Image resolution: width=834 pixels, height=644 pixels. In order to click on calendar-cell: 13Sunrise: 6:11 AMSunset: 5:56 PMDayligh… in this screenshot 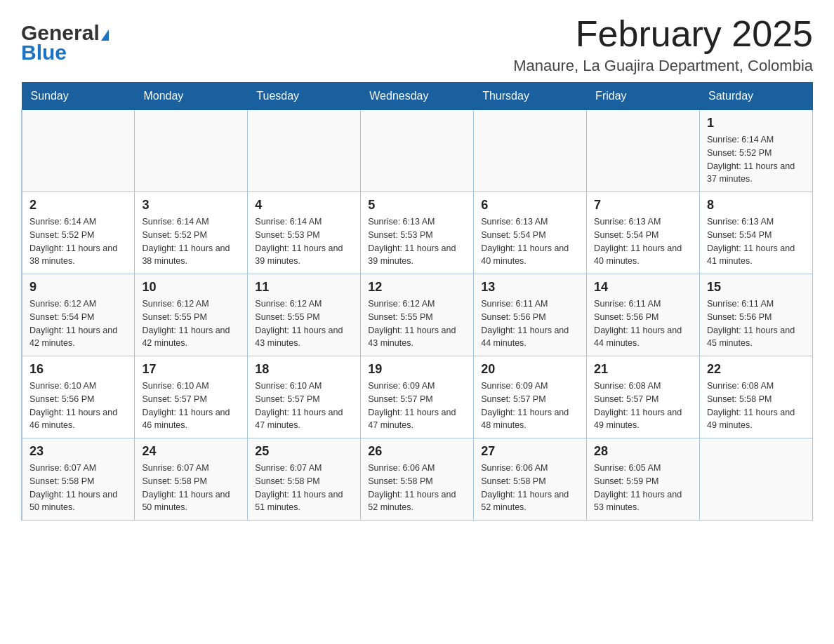, I will do `click(531, 316)`.